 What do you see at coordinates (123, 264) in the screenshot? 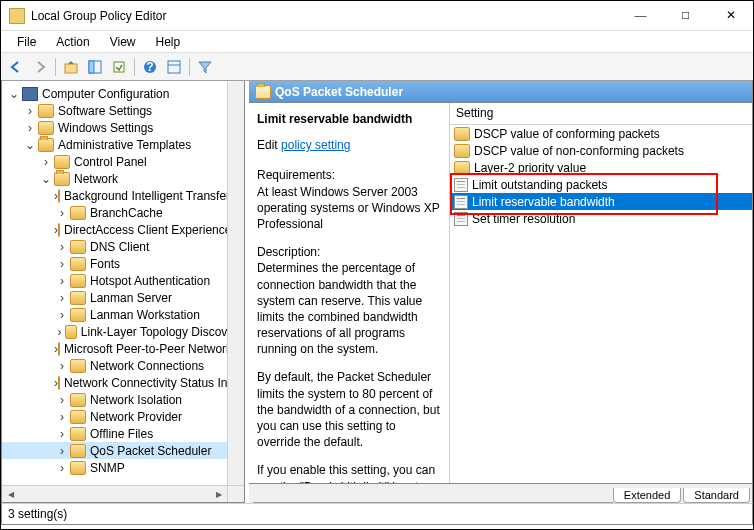
I see `tree-node: ›Fonts` at bounding box center [123, 264].